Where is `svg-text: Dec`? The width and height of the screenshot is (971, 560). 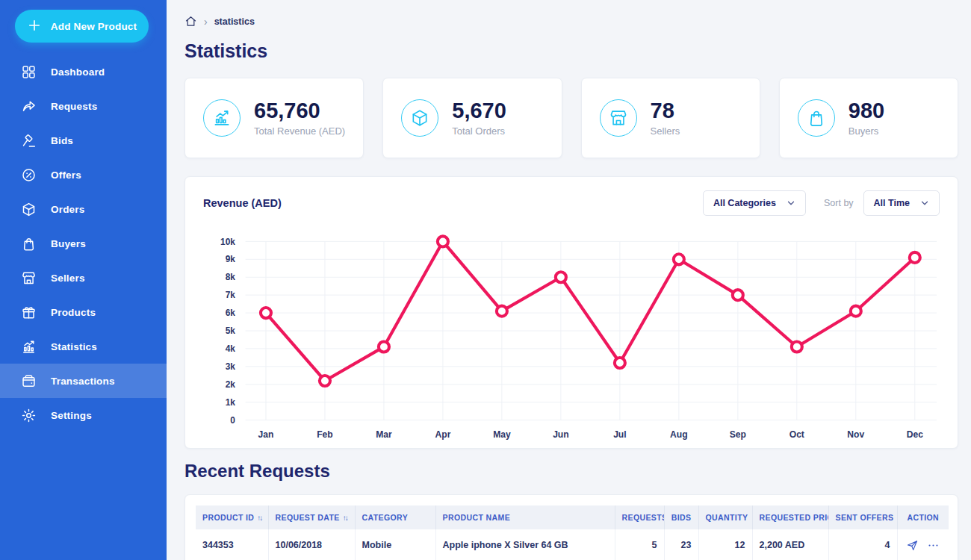
svg-text: Dec is located at coordinates (915, 435).